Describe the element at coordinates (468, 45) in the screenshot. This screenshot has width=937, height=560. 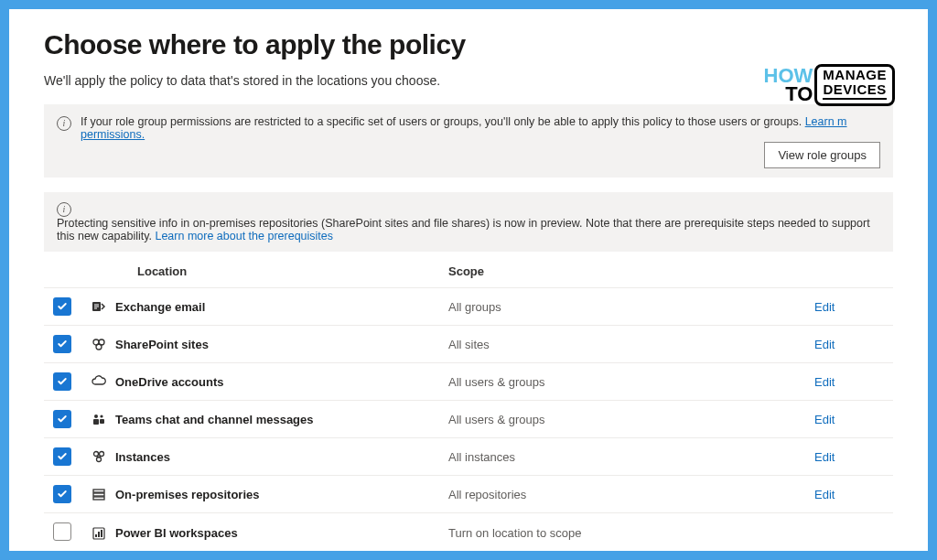
I see `page-title: Choose where to apply the policy` at that location.